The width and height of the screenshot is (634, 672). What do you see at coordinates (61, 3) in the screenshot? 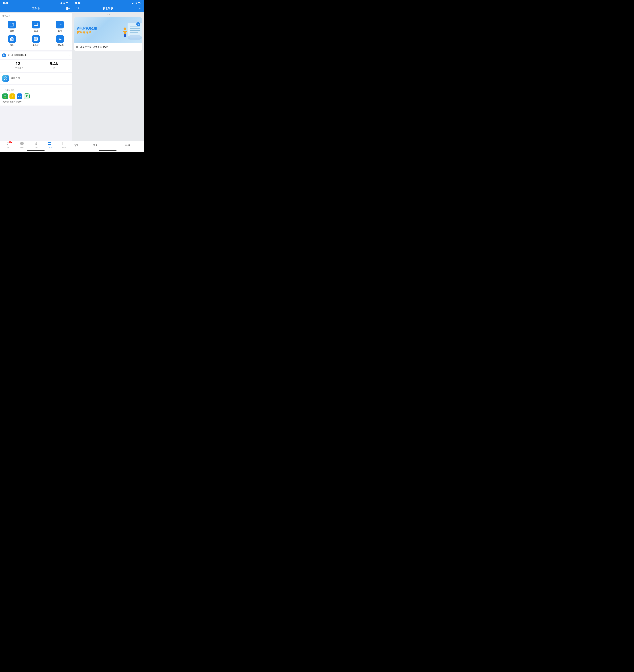
I see `signal-icon-left` at bounding box center [61, 3].